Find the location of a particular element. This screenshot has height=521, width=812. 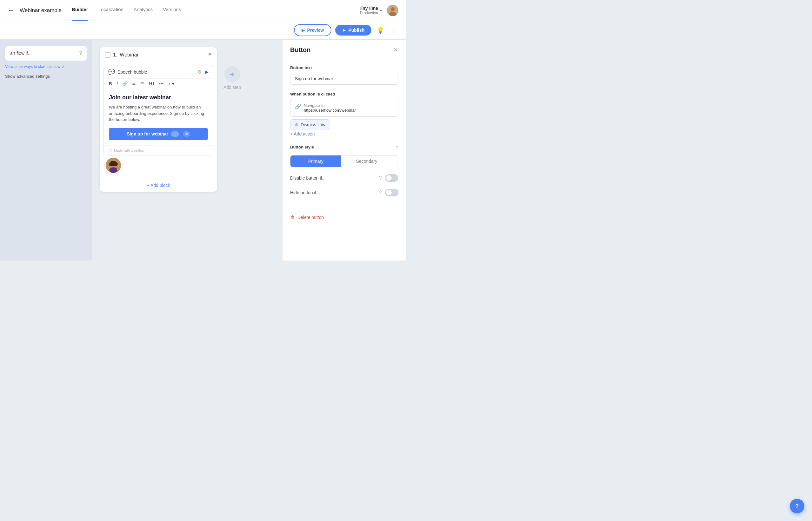

external-link-icon: ↗ is located at coordinates (63, 67).